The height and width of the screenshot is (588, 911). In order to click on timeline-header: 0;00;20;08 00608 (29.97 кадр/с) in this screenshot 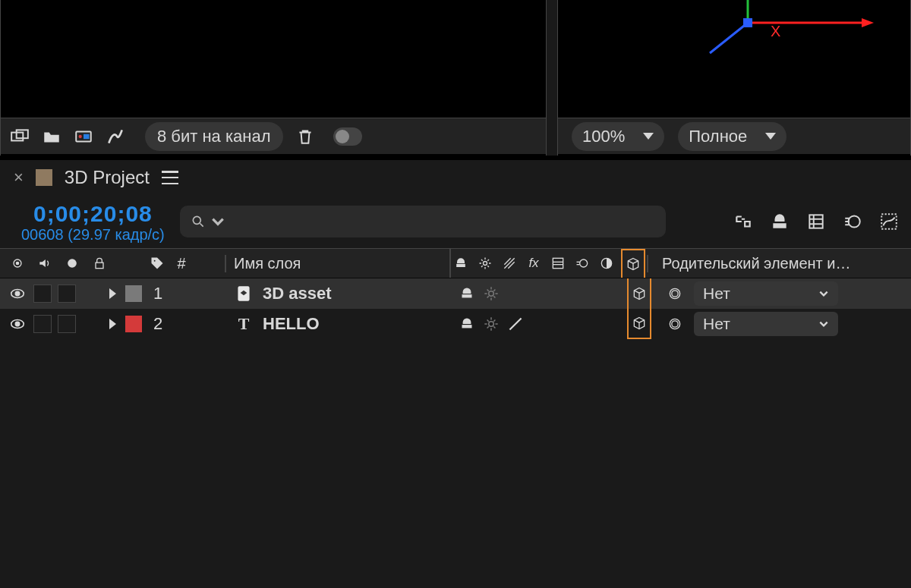, I will do `click(456, 222)`.